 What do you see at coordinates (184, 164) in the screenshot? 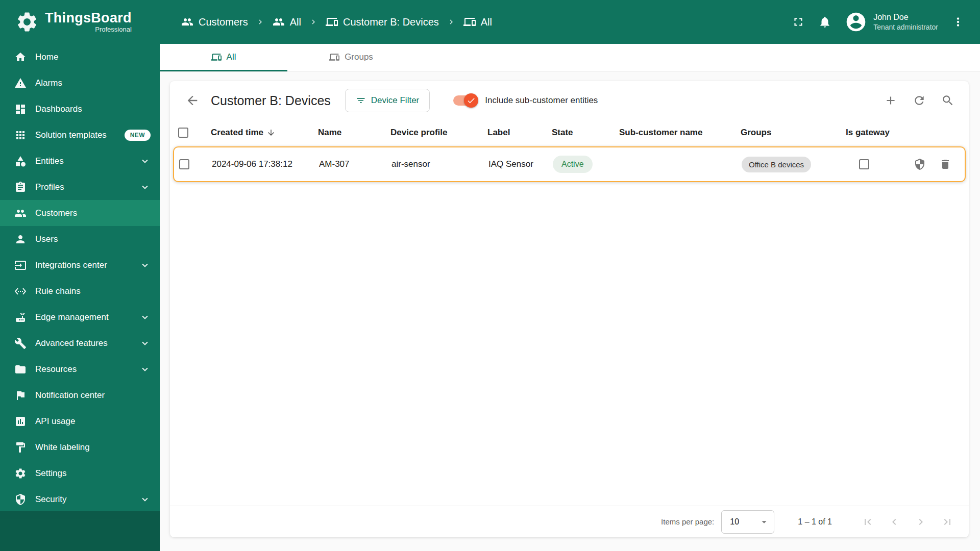
I see `row-checkbox` at bounding box center [184, 164].